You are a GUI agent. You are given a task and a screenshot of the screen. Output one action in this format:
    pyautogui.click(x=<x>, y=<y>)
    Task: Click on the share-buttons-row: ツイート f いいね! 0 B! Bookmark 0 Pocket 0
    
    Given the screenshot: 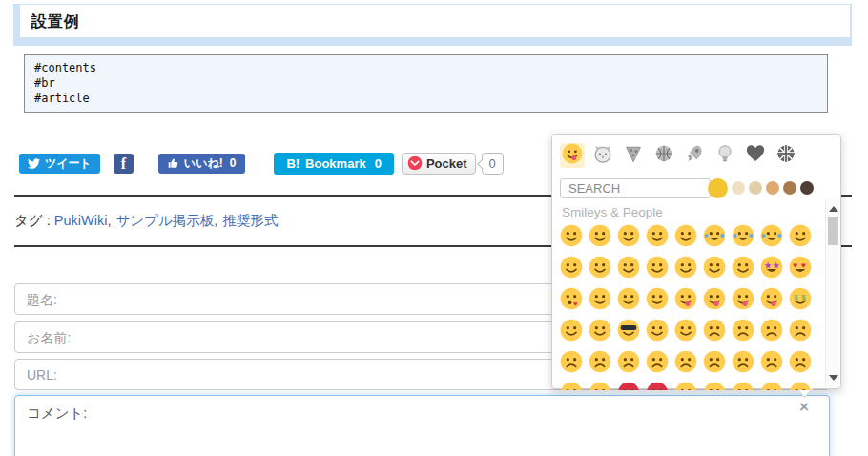 What is the action you would take?
    pyautogui.click(x=261, y=163)
    